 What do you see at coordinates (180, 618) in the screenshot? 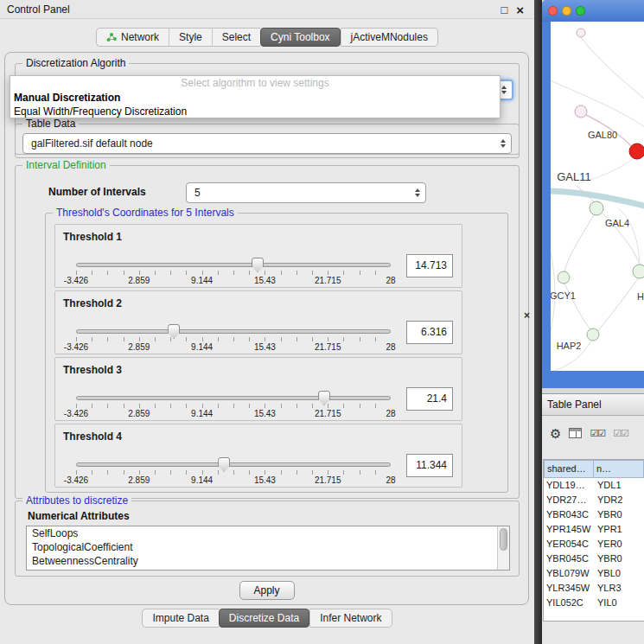
I see `tab-impute-data: Impute Data` at bounding box center [180, 618].